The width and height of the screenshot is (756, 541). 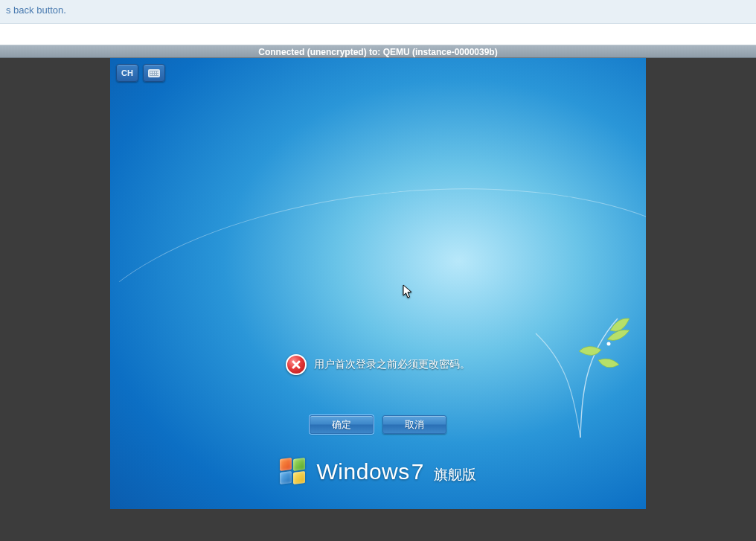 I want to click on mouse-cursor-icon, so click(x=408, y=292).